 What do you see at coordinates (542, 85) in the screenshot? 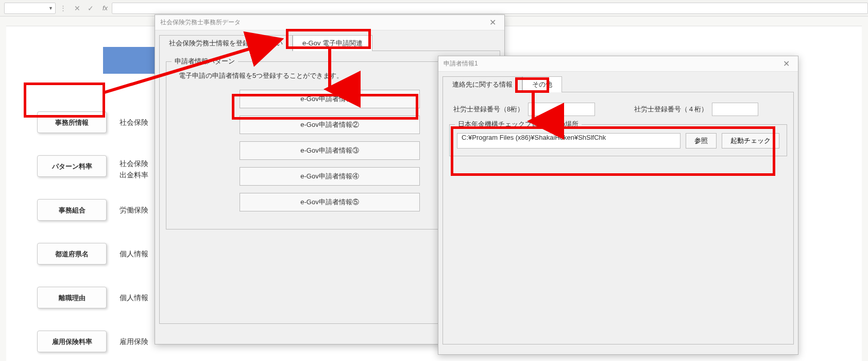
I see `tab-other: その他` at bounding box center [542, 85].